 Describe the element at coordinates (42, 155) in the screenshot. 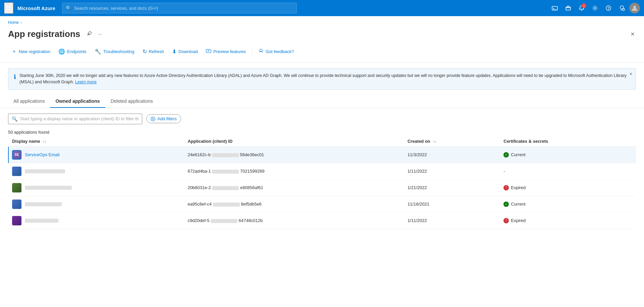

I see `app-name-link: ServiceOps Email` at that location.